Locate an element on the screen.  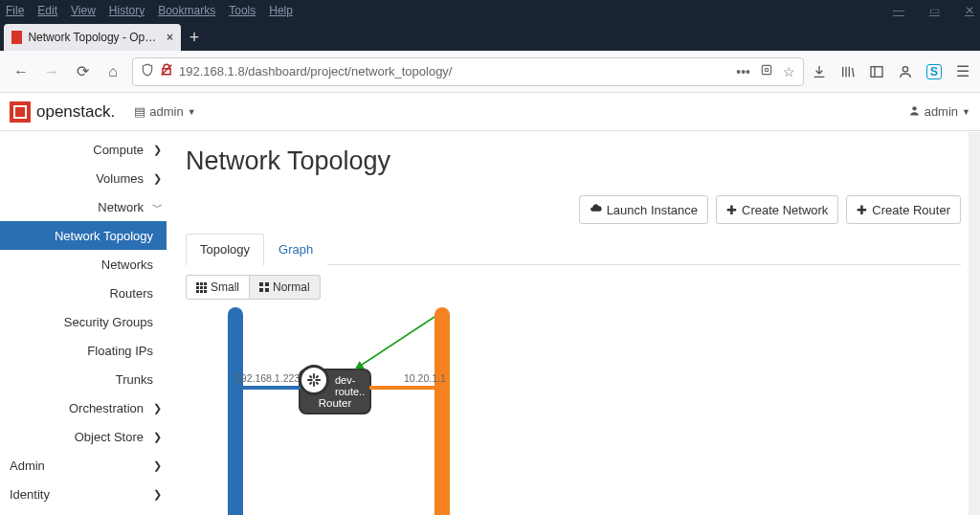
home-button: ⌂ is located at coordinates (113, 72).